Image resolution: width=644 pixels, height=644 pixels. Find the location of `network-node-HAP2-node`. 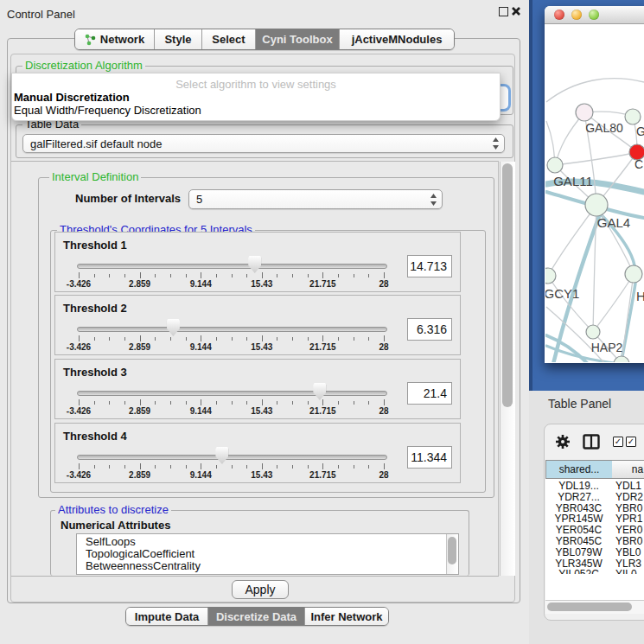

network-node-HAP2-node is located at coordinates (593, 332).